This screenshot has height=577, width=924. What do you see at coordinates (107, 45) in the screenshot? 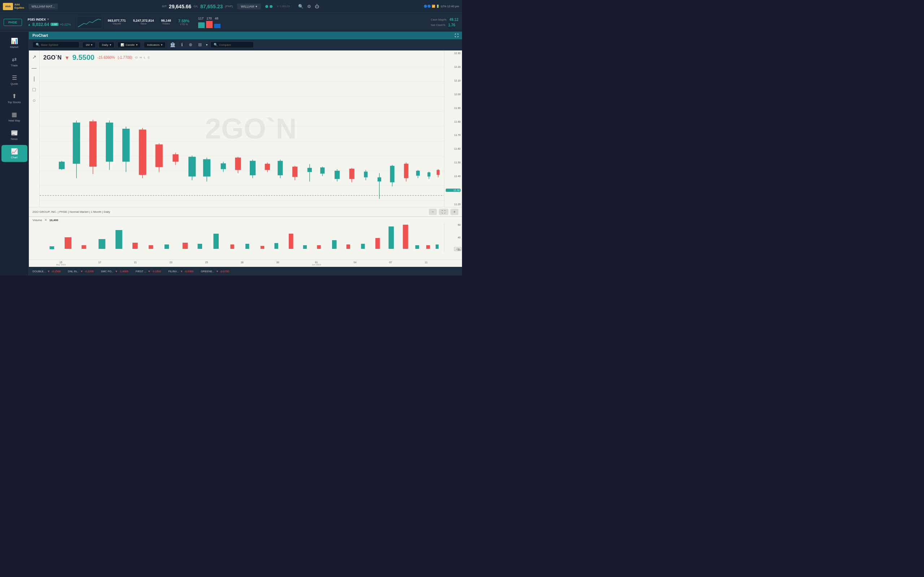
I see `frequency-dropdown: Daily ▾` at bounding box center [107, 45].